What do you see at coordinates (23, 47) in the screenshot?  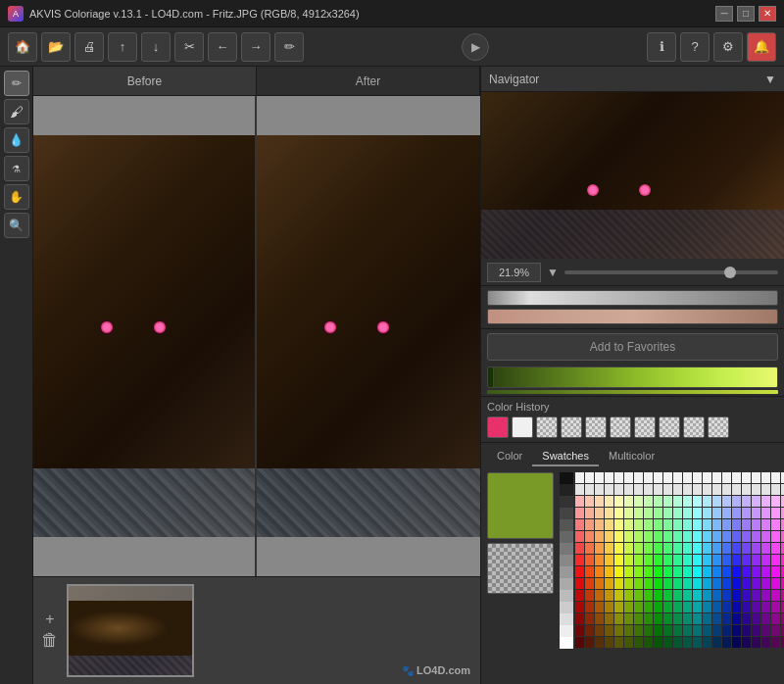 I see `home-button: 🏠` at bounding box center [23, 47].